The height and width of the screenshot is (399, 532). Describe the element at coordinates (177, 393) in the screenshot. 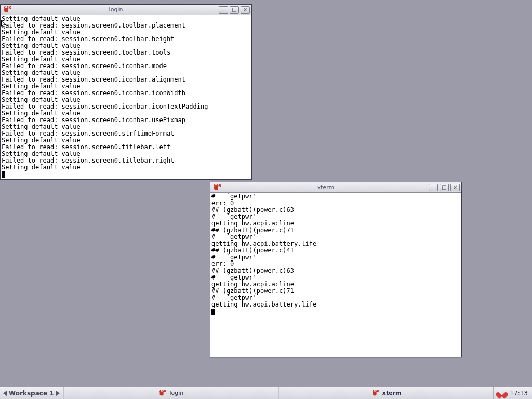

I see `task-label: login` at that location.